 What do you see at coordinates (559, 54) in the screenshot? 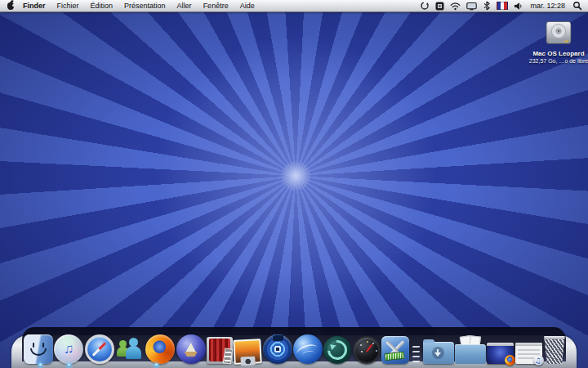
I see `disk-label: Mac OS Leopard` at bounding box center [559, 54].